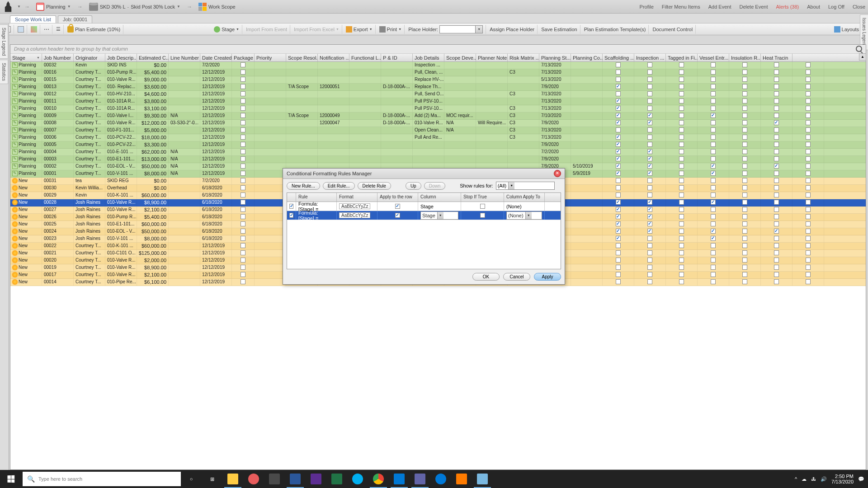  I want to click on table-row: Planning00032KevinSKID INS$0.007/2/2020I…, so click(438, 66).